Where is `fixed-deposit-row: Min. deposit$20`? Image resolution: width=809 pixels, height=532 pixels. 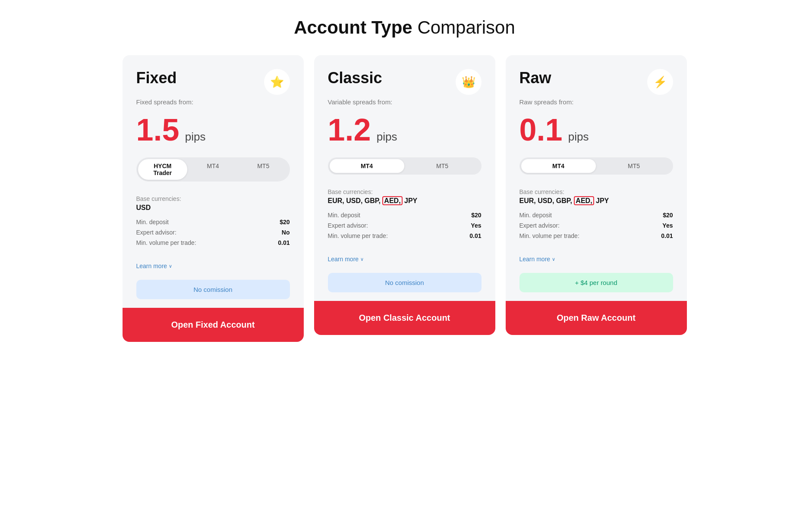
fixed-deposit-row: Min. deposit$20 is located at coordinates (213, 222).